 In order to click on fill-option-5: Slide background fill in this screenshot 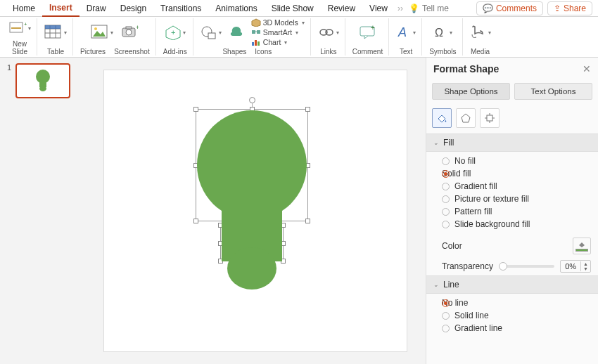, I will do `click(516, 224)`.